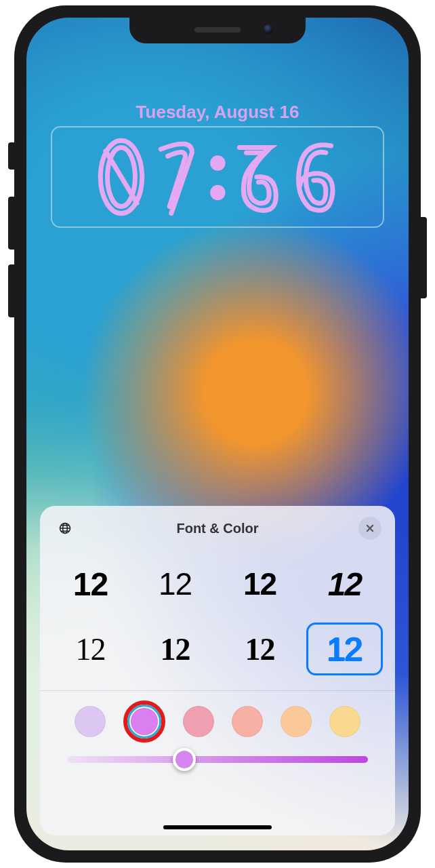 The image size is (435, 868). Describe the element at coordinates (344, 584) in the screenshot. I see `font-option-4: 12` at that location.